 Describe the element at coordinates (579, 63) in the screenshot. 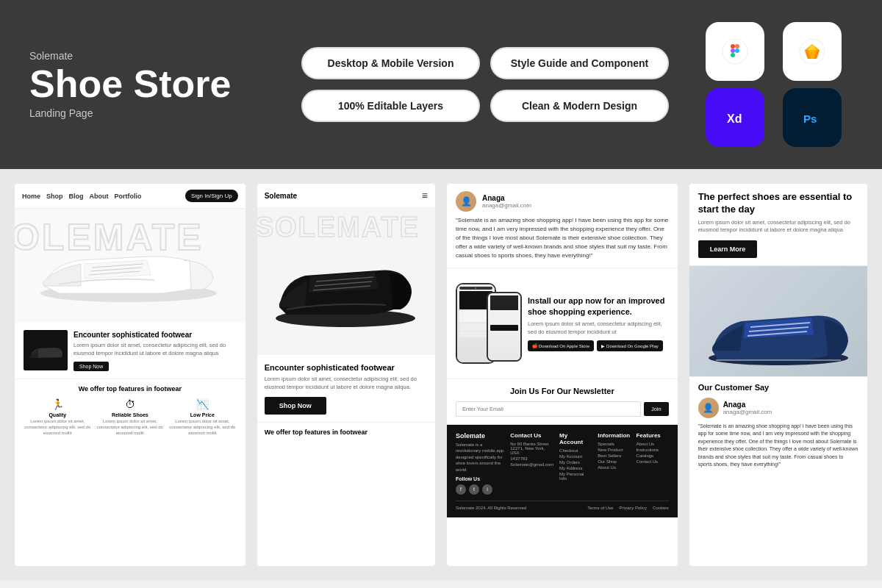

I see `badge-style-guide: Style Guide and Component` at that location.